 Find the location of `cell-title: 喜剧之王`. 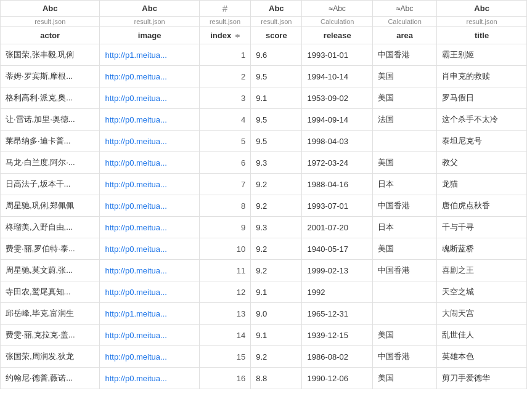

cell-title: 喜剧之王 is located at coordinates (482, 271).